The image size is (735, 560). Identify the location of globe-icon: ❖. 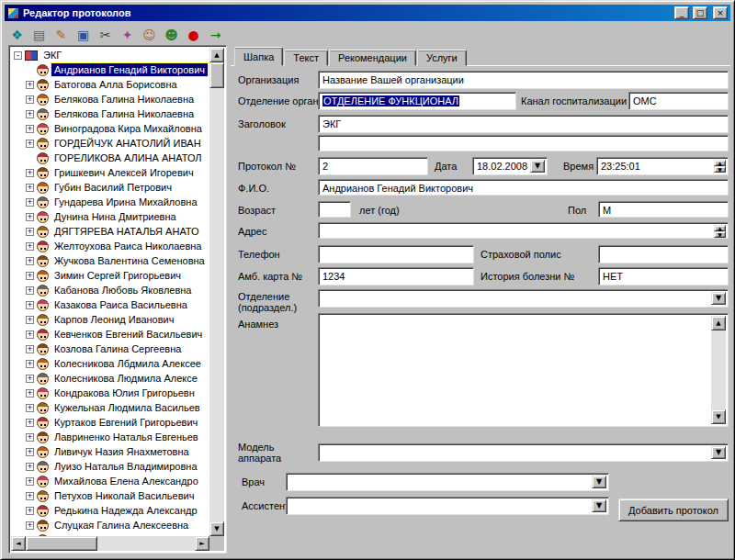
(17, 35).